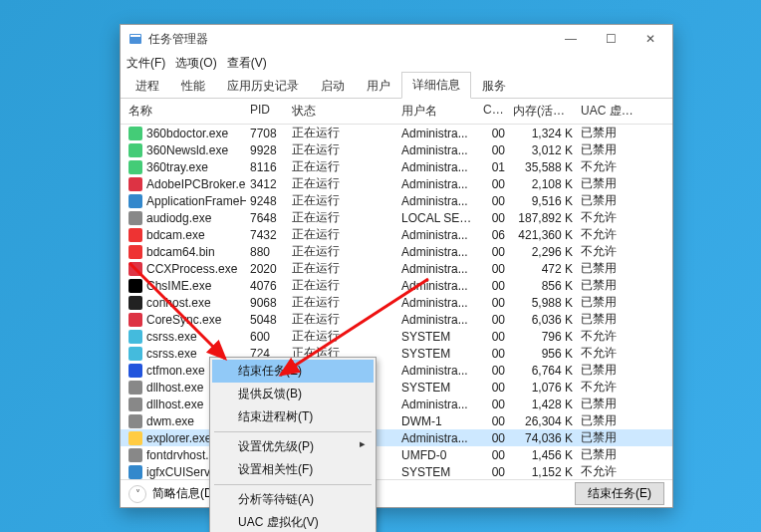  I want to click on cell-mem: 472 K, so click(543, 269).